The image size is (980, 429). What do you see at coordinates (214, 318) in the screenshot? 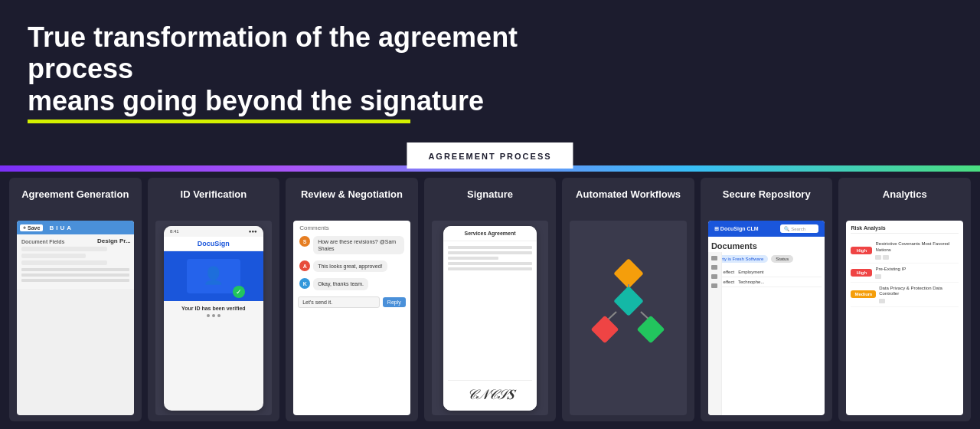
I see `card-preview-id-verification: 8:41 ●●● DocuSign 👤 ✓ Your ID has been v…` at bounding box center [214, 318].